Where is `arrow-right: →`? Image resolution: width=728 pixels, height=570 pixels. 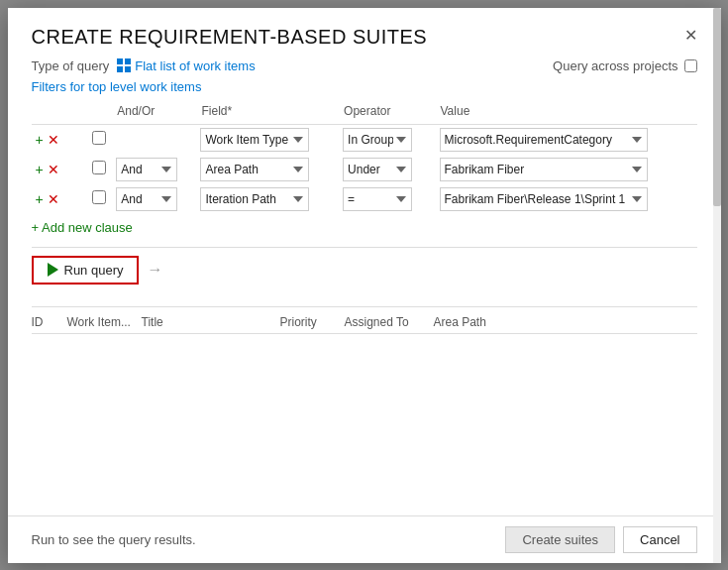 arrow-right: → is located at coordinates (155, 270).